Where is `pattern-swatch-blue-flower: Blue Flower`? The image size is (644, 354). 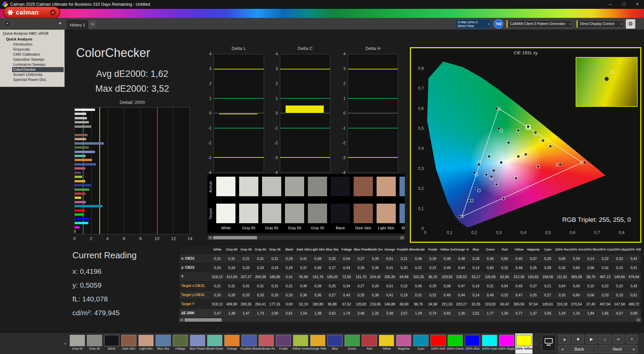
pattern-swatch-blue-flower: Blue Flower is located at coordinates (197, 344).